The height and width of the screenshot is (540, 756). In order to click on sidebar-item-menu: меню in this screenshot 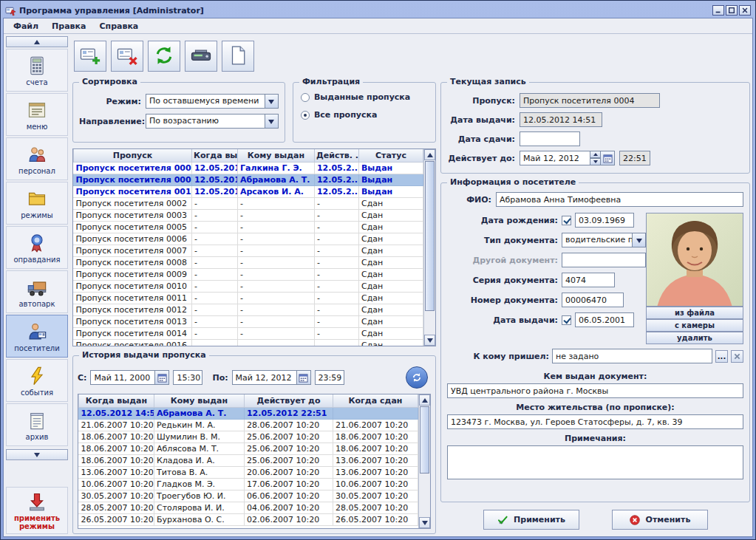, I will do `click(37, 115)`.